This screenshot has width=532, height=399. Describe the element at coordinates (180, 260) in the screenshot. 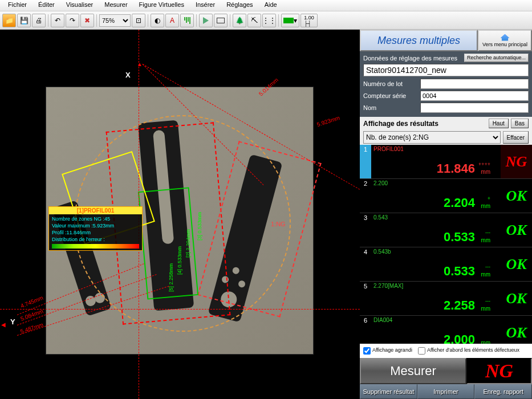

I see `g-lbl-3: [4] 0.533mm` at that location.